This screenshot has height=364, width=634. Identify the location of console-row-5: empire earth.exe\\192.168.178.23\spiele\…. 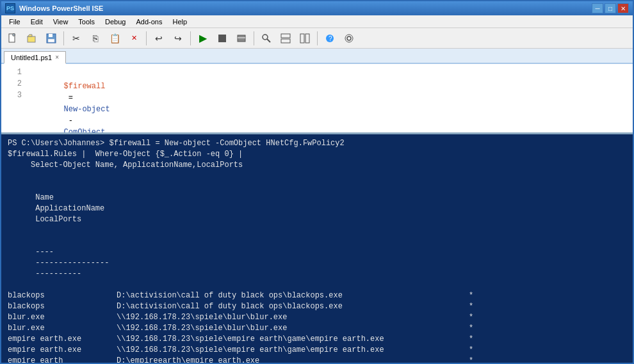
(317, 351).